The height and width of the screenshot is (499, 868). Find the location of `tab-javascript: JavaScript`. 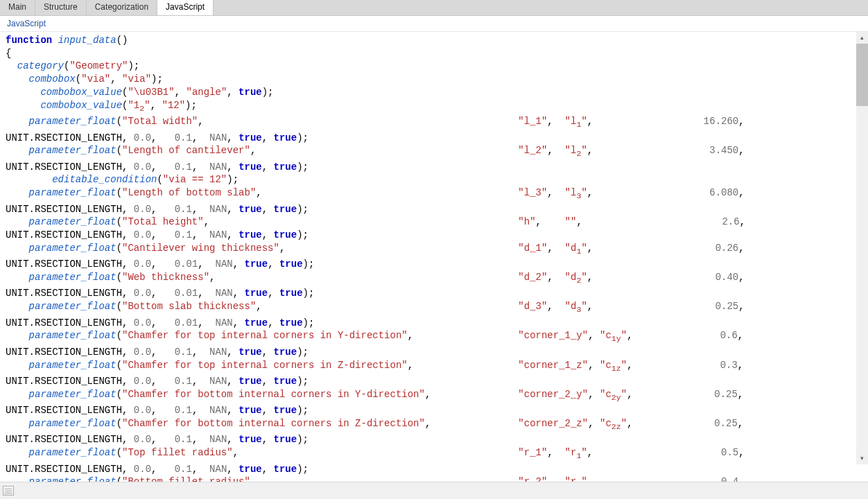

tab-javascript: JavaScript is located at coordinates (186, 8).